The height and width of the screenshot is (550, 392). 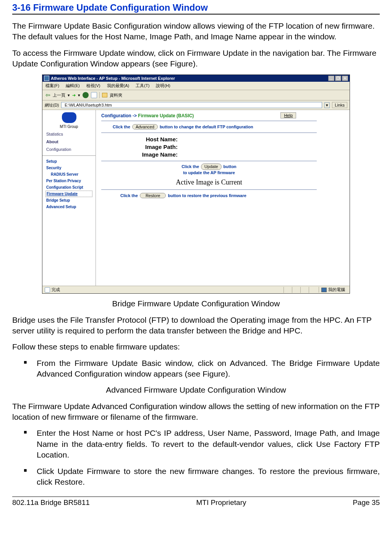 I want to click on window-title-text: Atheros Web Interface - AP Setup - Micro…, so click(x=113, y=78).